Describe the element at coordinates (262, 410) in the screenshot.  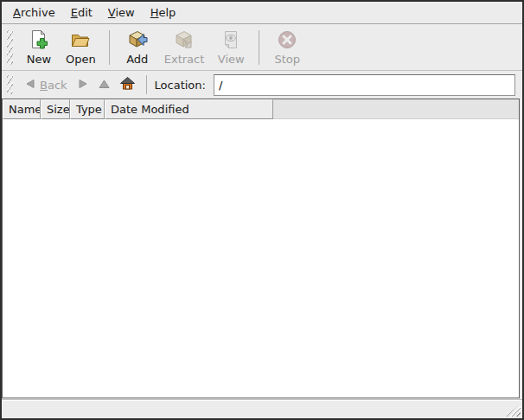
I see `statusbar` at that location.